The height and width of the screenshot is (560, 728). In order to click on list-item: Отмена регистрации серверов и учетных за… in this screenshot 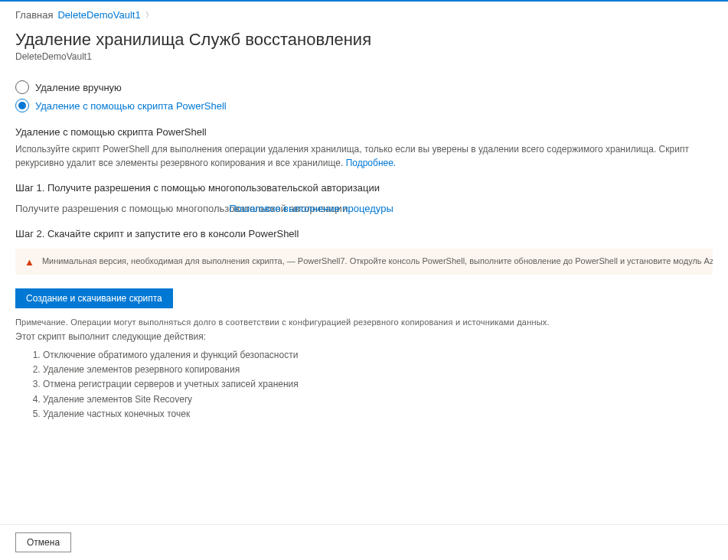, I will do `click(378, 384)`.